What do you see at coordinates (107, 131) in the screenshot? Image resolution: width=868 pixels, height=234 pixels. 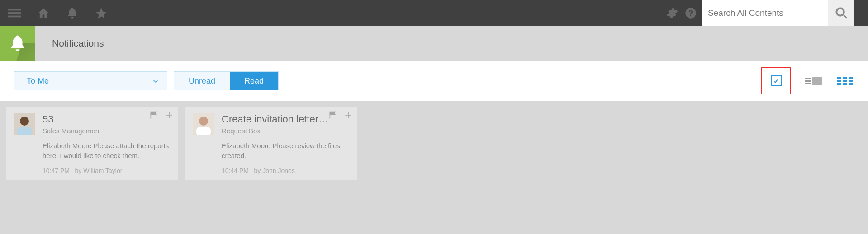 I see `card-subtitle: Sales Management` at bounding box center [107, 131].